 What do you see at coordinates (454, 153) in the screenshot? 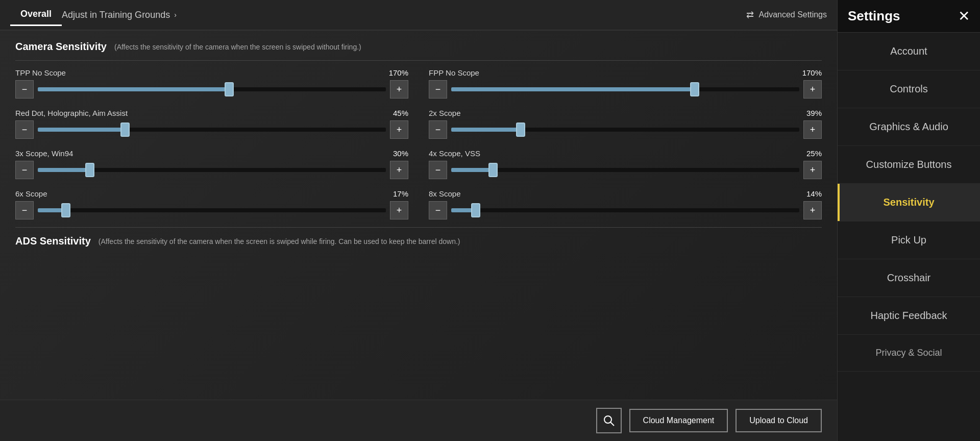
I see `4x-scope-label: 4x Scope, VSS` at bounding box center [454, 153].